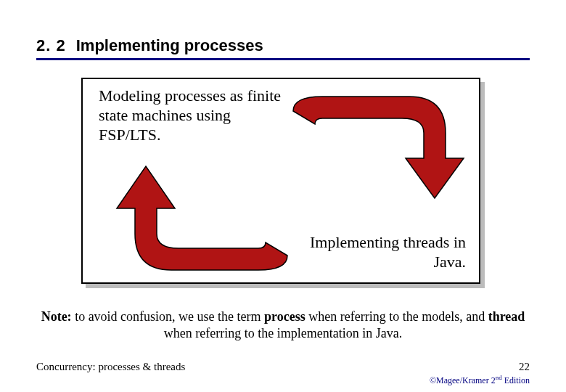 The image size is (566, 392). What do you see at coordinates (516, 380) in the screenshot?
I see `copyright-post: Edition` at bounding box center [516, 380].